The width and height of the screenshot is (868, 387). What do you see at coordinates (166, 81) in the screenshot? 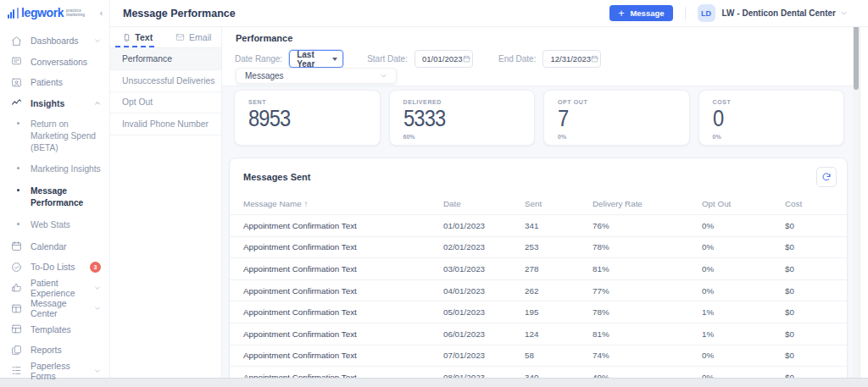
I see `report-item-unsuccessful-deliveries: Unsuccessful Deliveries` at bounding box center [166, 81].